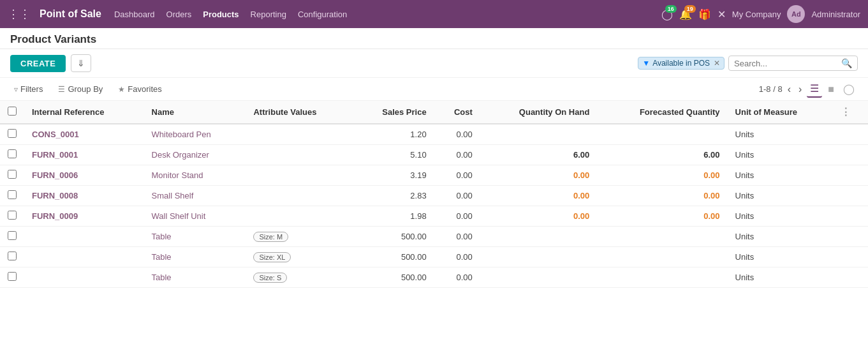 The width and height of the screenshot is (868, 353). I want to click on filter-tag-label: Available in POS, so click(681, 63).